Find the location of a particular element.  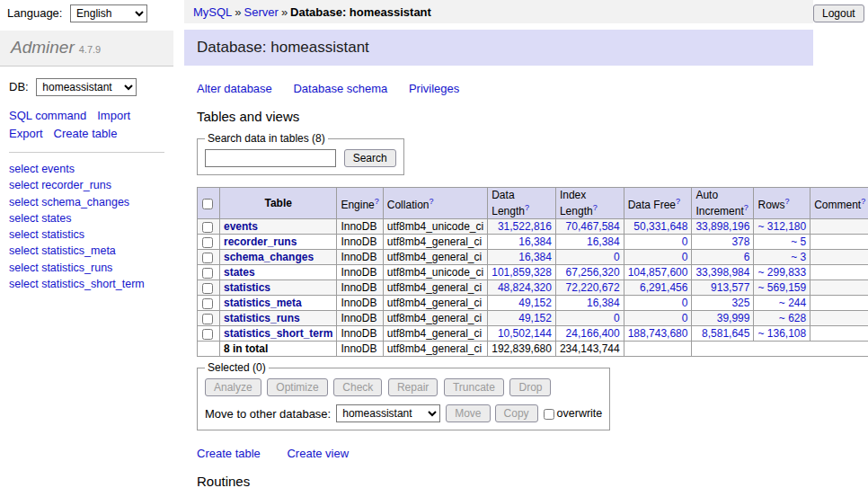

alter-database-link: Alter database is located at coordinates (235, 88).